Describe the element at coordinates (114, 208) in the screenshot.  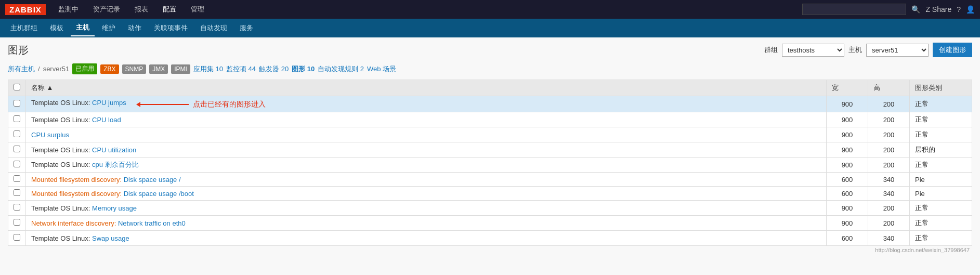
I see `name-link: Memory usage` at that location.